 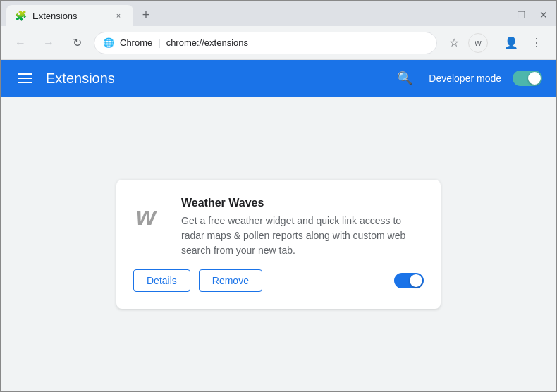 What do you see at coordinates (416, 281) in the screenshot?
I see `extension-toggle-thumb` at bounding box center [416, 281].